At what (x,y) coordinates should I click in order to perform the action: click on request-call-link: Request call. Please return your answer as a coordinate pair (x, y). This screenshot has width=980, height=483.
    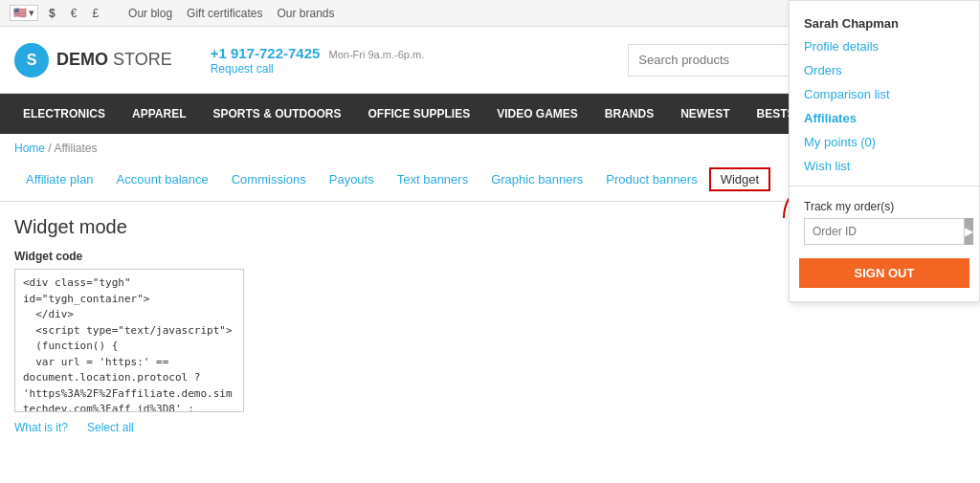
    Looking at the image, I should click on (242, 69).